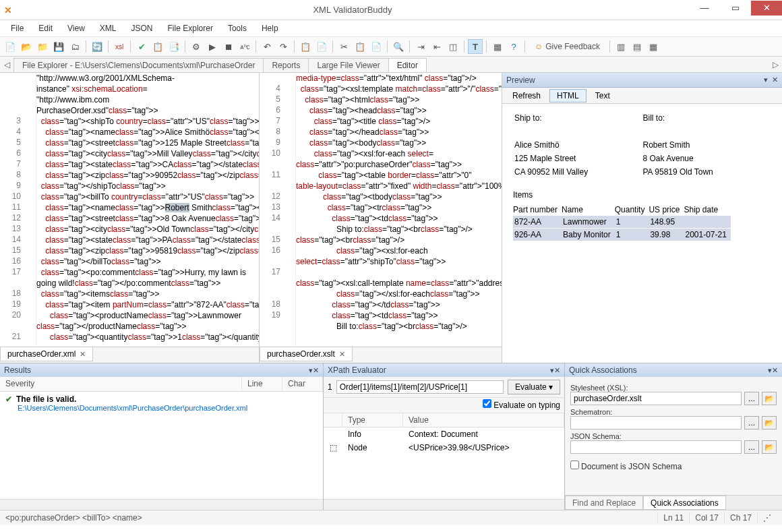 Image resolution: width=782 pixels, height=532 pixels. I want to click on xpath-close-icon: ✕, so click(557, 371).